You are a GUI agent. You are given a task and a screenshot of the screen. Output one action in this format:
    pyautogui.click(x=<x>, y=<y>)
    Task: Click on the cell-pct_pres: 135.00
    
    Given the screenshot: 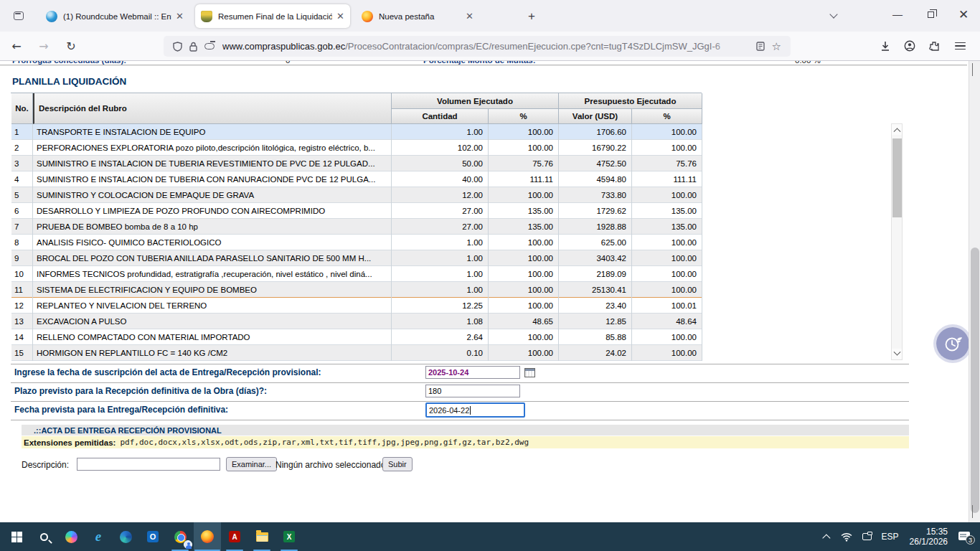 What is the action you would take?
    pyautogui.click(x=667, y=227)
    